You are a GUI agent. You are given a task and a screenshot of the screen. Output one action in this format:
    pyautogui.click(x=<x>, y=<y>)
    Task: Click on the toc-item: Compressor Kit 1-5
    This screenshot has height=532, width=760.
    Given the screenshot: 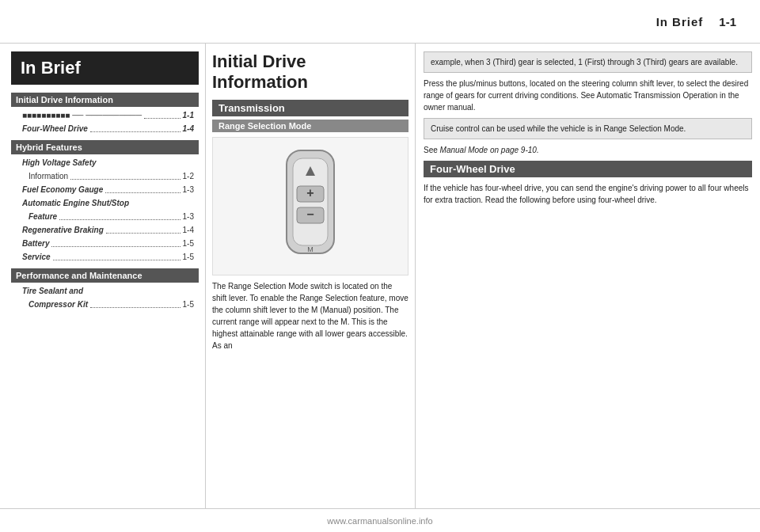 What is the action you would take?
    pyautogui.click(x=104, y=304)
    